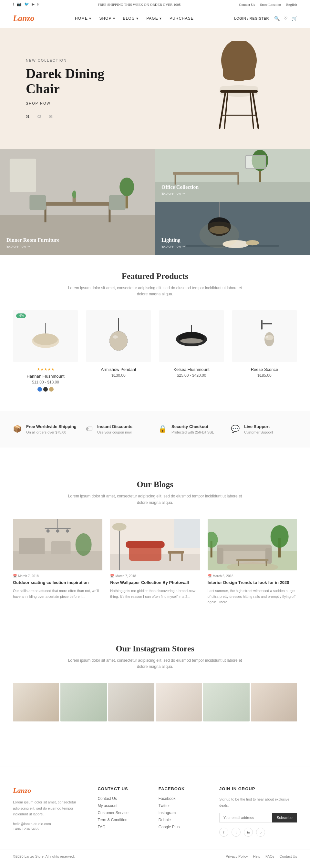 The height and width of the screenshot is (868, 310). I want to click on footer-link-customer: Customer Service, so click(121, 813).